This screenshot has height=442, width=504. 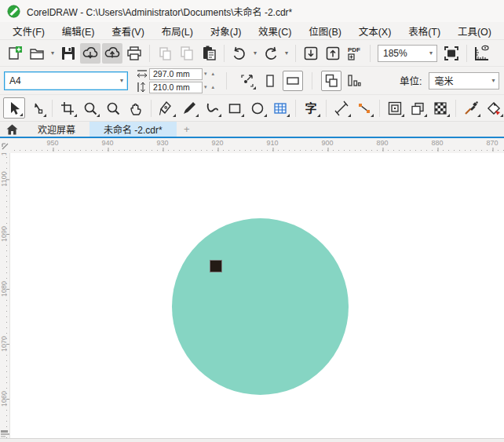 I want to click on publish-to-pdf-button: PDF, so click(x=355, y=53).